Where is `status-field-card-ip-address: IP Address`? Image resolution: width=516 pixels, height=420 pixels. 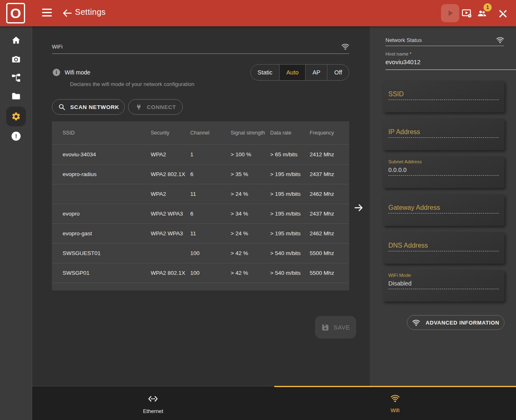 status-field-card-ip-address: IP Address is located at coordinates (444, 134).